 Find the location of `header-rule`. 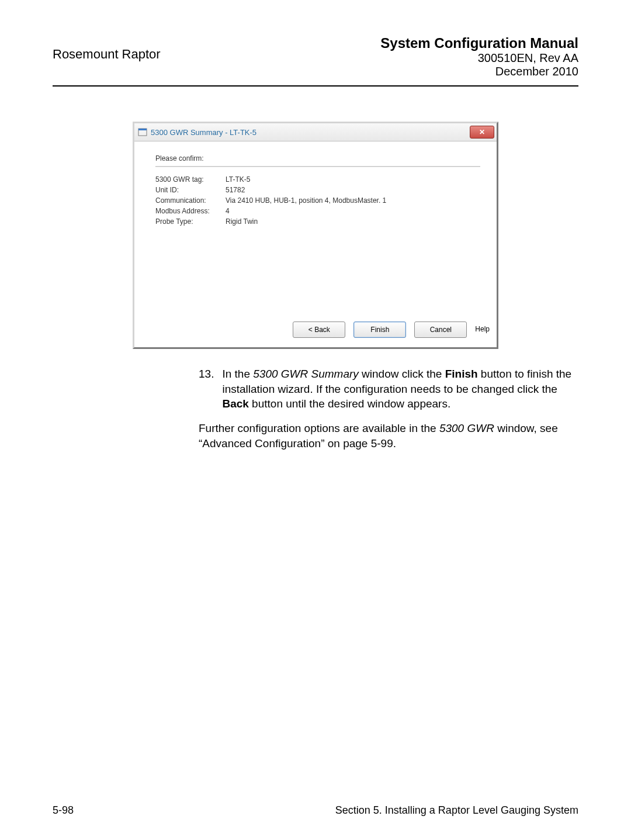

header-rule is located at coordinates (316, 86).